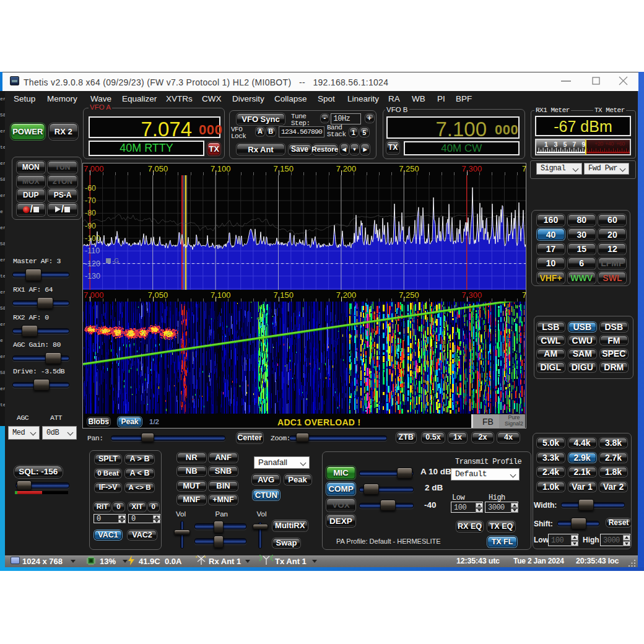 The image size is (644, 644). I want to click on svg-text: -80, so click(90, 213).